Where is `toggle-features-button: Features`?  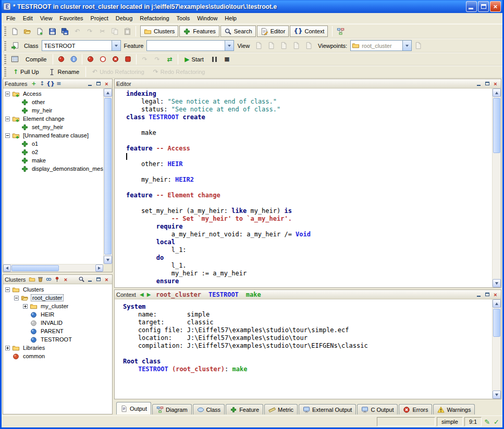
toggle-features-button: Features is located at coordinates (199, 31).